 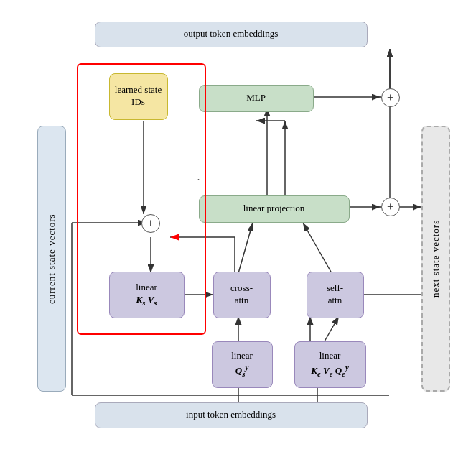 What do you see at coordinates (436, 259) in the screenshot?
I see `next-state-vectors-box: next state vectors` at bounding box center [436, 259].